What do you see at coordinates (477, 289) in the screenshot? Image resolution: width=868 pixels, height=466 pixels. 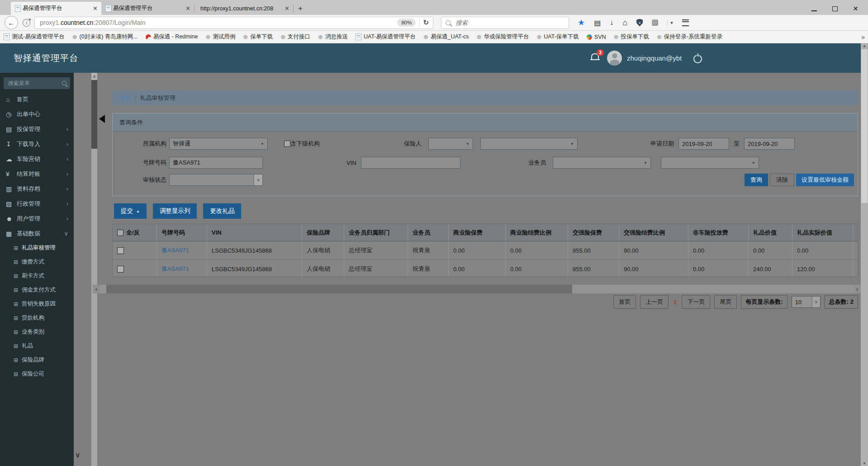 I see `table-horizontal-scrollbar` at bounding box center [477, 289].